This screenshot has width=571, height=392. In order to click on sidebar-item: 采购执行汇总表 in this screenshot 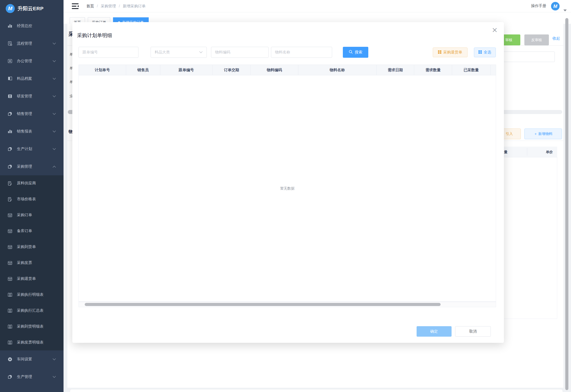, I will do `click(32, 310)`.